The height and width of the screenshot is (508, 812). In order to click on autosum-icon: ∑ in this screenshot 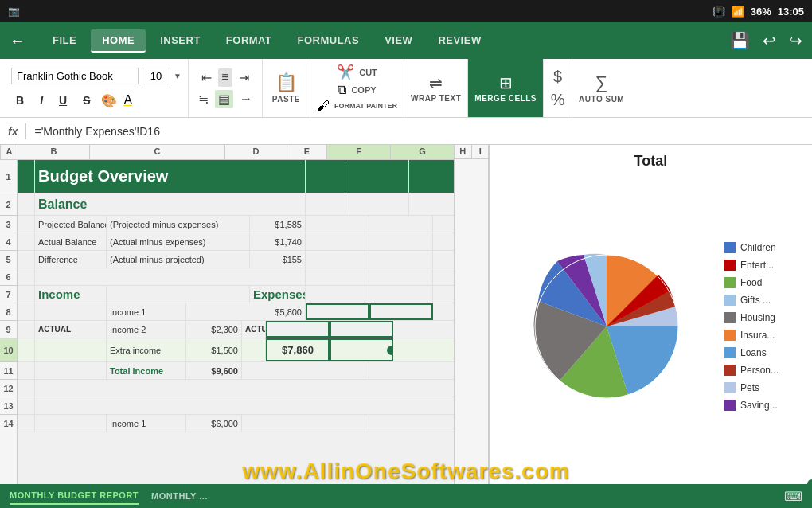, I will do `click(602, 83)`.